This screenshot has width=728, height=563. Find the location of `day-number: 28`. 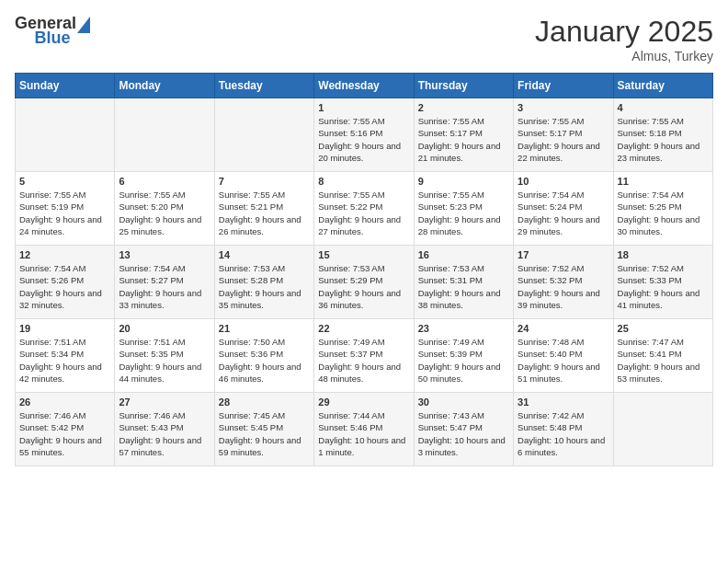

day-number: 28 is located at coordinates (265, 402).